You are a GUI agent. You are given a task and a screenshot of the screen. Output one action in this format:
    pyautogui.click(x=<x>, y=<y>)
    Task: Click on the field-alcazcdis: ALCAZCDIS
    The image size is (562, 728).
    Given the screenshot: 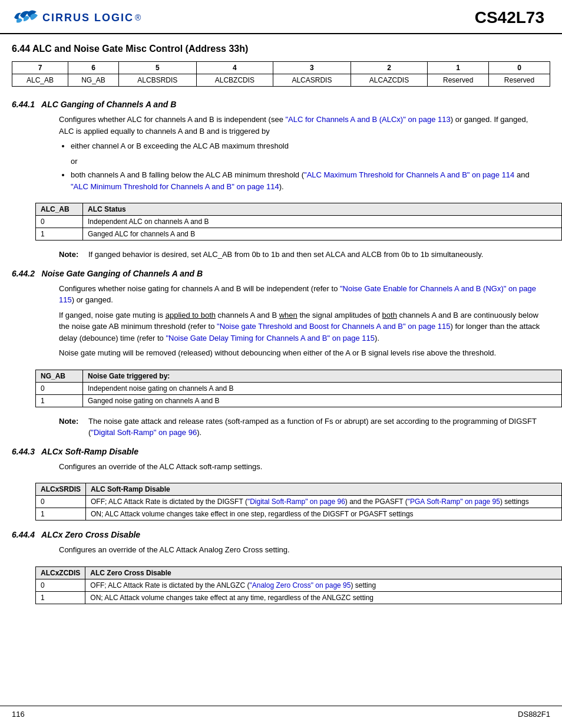 What is the action you would take?
    pyautogui.click(x=389, y=80)
    